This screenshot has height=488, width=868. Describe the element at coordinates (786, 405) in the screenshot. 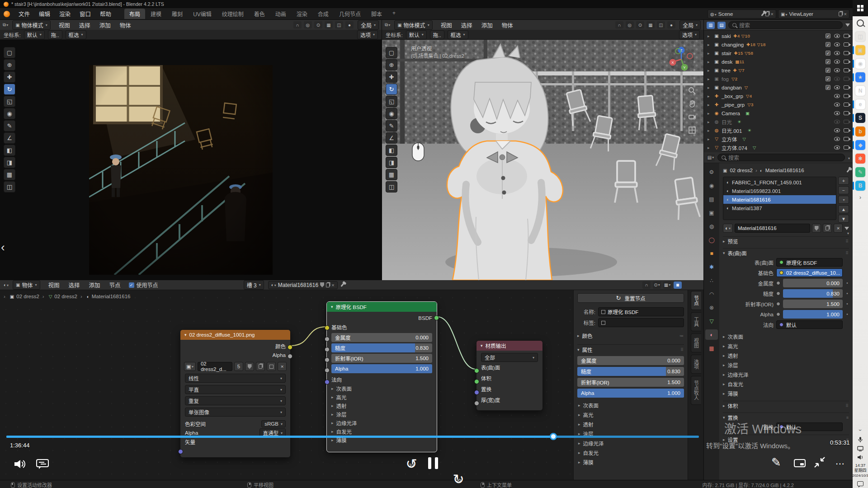

I see `volume-section: 体积⠿` at that location.